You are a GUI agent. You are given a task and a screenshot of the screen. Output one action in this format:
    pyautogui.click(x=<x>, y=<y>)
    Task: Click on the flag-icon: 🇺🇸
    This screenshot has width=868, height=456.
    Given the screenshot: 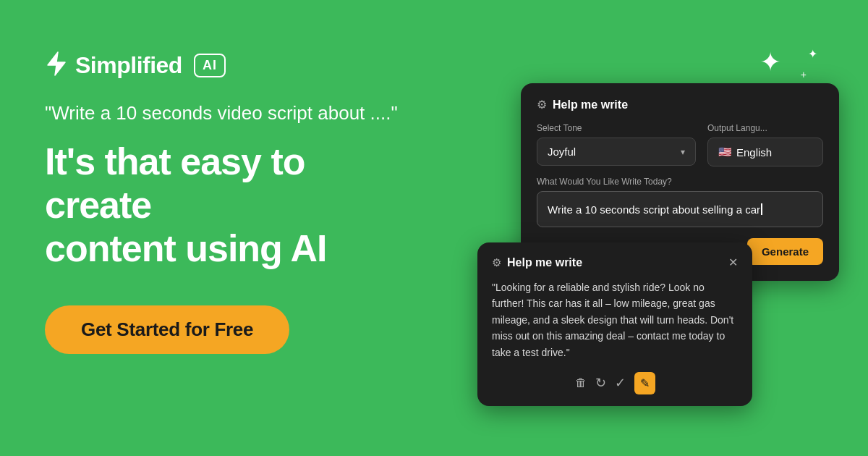 What is the action you would take?
    pyautogui.click(x=725, y=152)
    